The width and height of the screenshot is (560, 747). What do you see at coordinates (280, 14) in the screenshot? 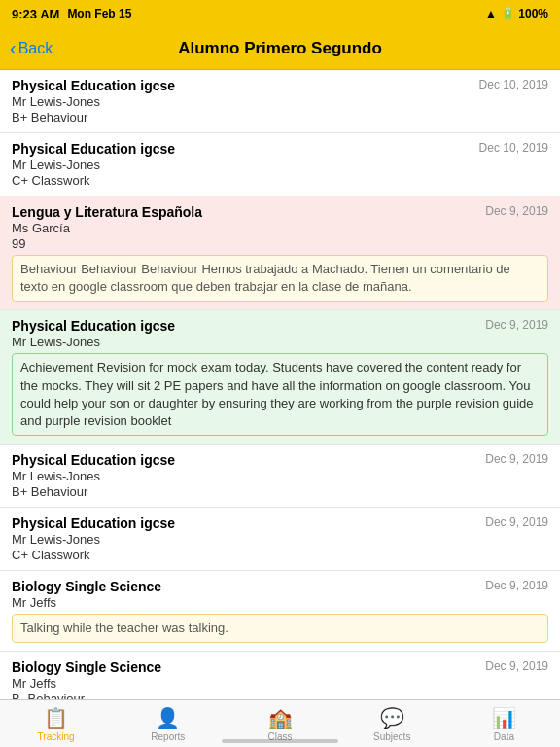
I see `status-bar: 9:23 AM Mon Feb 15 ▲ 🔋 100%` at bounding box center [280, 14].